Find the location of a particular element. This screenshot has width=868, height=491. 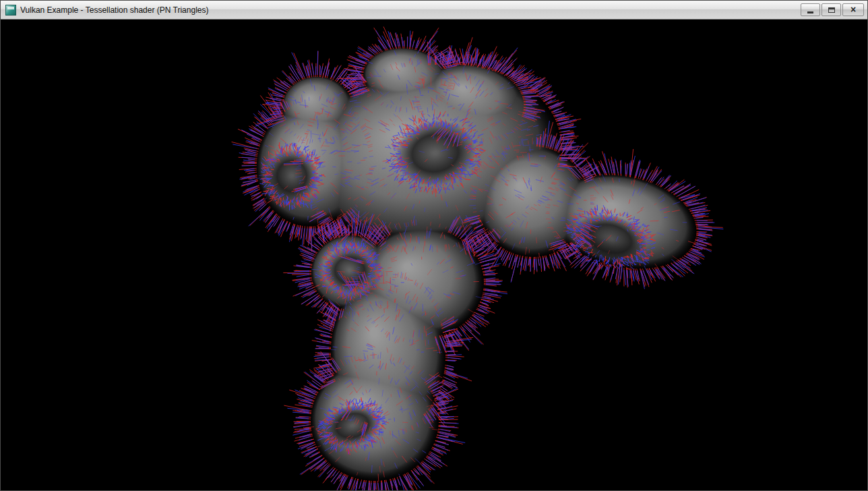

minimize-icon is located at coordinates (810, 12).